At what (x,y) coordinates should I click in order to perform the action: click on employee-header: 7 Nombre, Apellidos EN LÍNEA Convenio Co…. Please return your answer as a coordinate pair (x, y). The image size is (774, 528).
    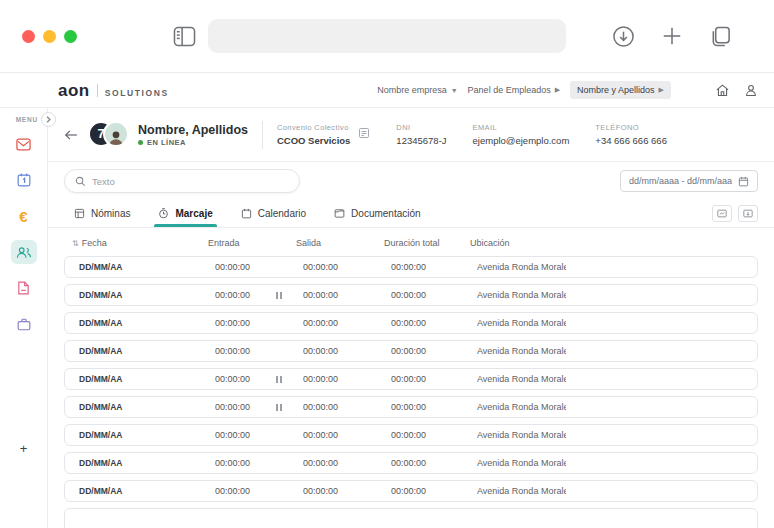
    Looking at the image, I should click on (411, 135).